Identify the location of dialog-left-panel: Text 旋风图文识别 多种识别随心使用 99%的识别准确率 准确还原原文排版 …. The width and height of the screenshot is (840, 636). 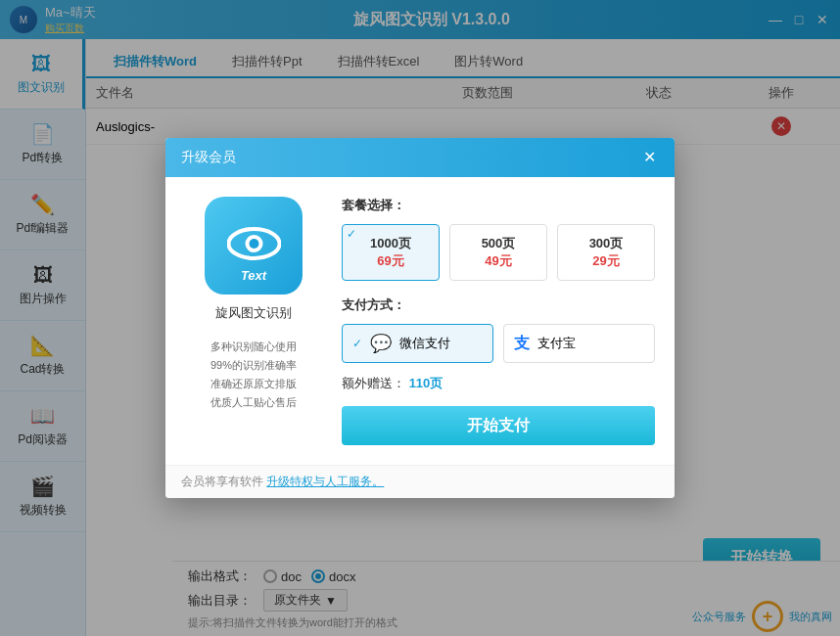
(254, 321).